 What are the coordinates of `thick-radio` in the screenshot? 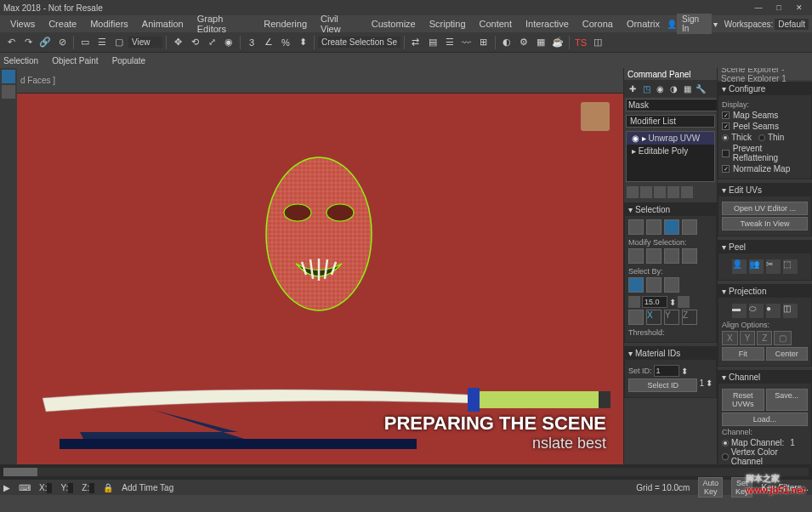 It's located at (725, 138).